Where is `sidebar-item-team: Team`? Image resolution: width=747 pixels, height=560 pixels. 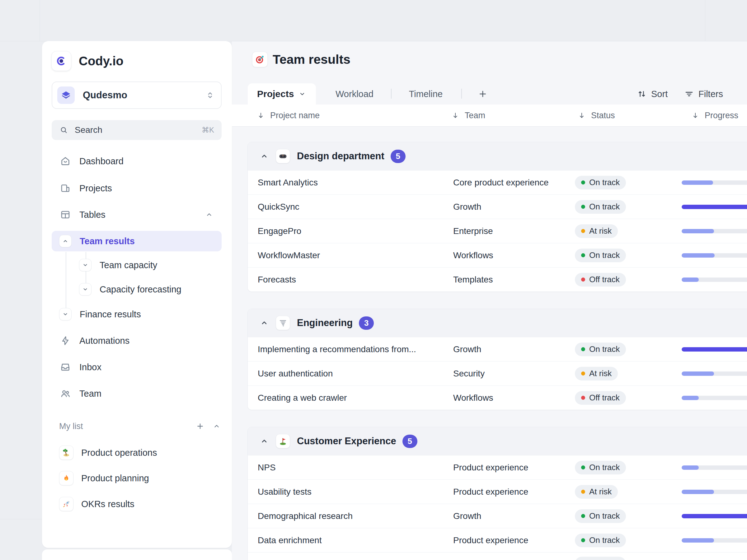
sidebar-item-team: Team is located at coordinates (136, 394).